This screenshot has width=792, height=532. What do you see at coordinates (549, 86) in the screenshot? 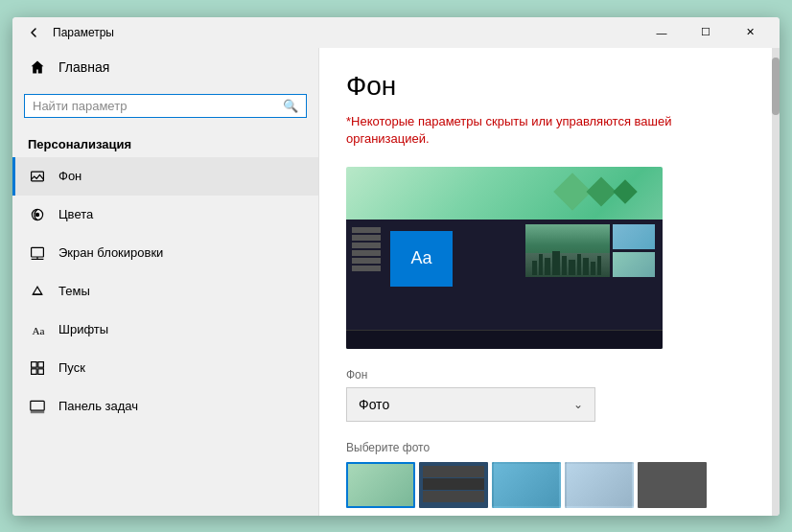
I see `page-title: Фон` at bounding box center [549, 86].